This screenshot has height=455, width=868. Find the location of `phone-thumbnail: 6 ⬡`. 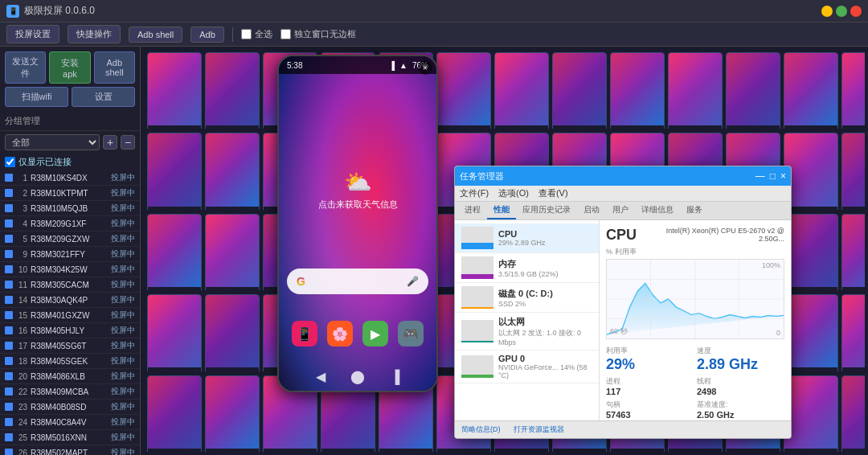

phone-thumbnail: 6 ⬡ is located at coordinates (464, 90).